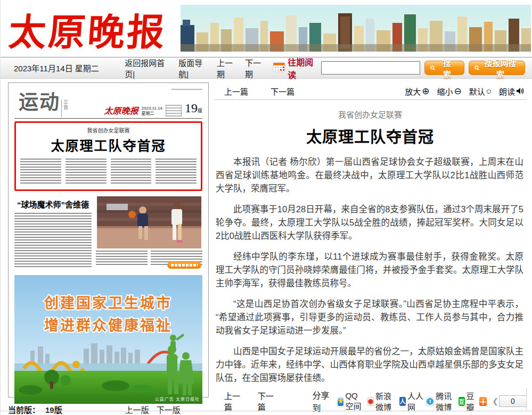  I want to click on thumb-paper-name: 太原晚报, so click(121, 110).